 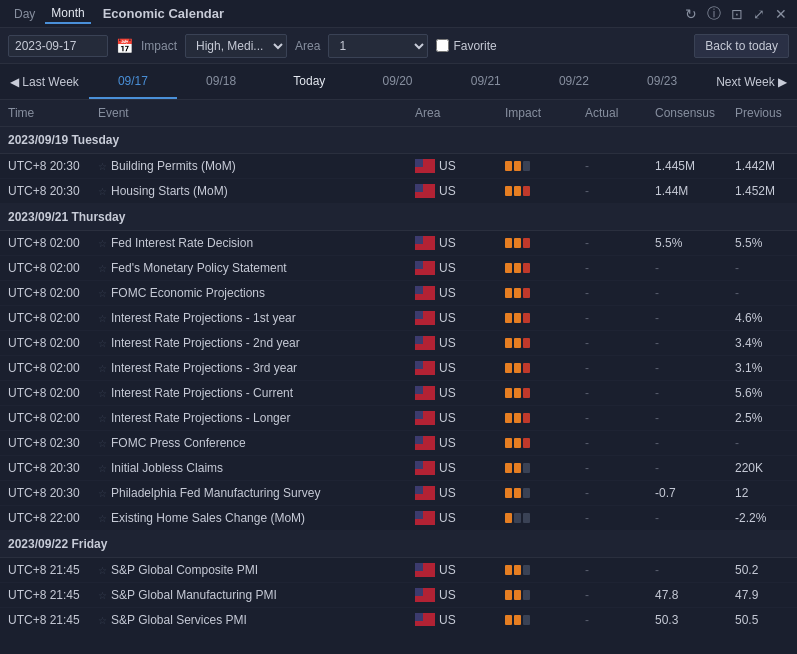 I want to click on favorite-checkbox, so click(x=442, y=46).